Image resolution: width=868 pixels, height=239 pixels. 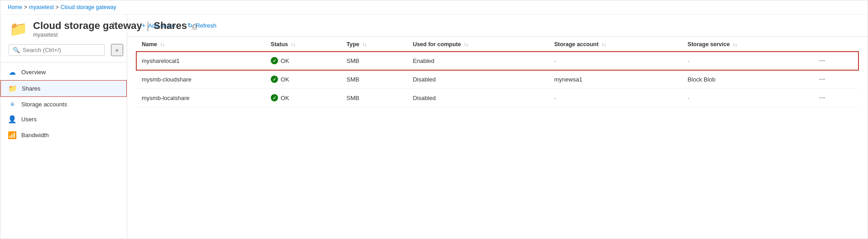 I want to click on cell-name: mysmb-cloudshare, so click(x=201, y=80).